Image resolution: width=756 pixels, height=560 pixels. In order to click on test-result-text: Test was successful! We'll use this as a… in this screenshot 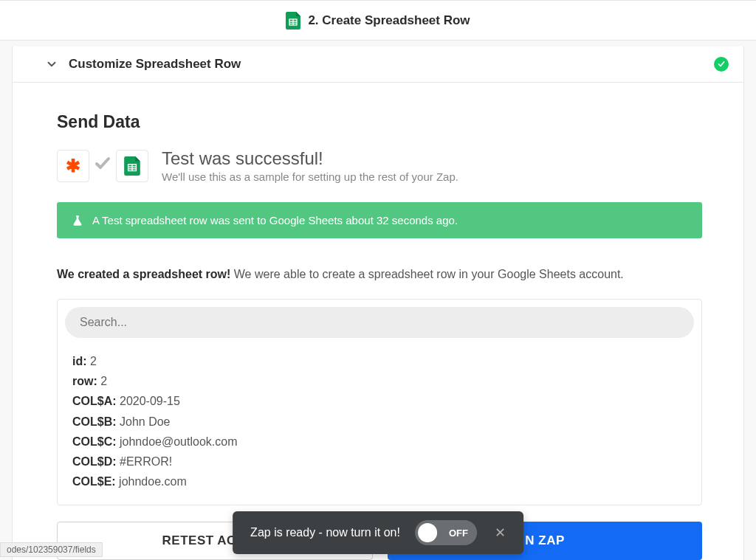, I will do `click(310, 165)`.